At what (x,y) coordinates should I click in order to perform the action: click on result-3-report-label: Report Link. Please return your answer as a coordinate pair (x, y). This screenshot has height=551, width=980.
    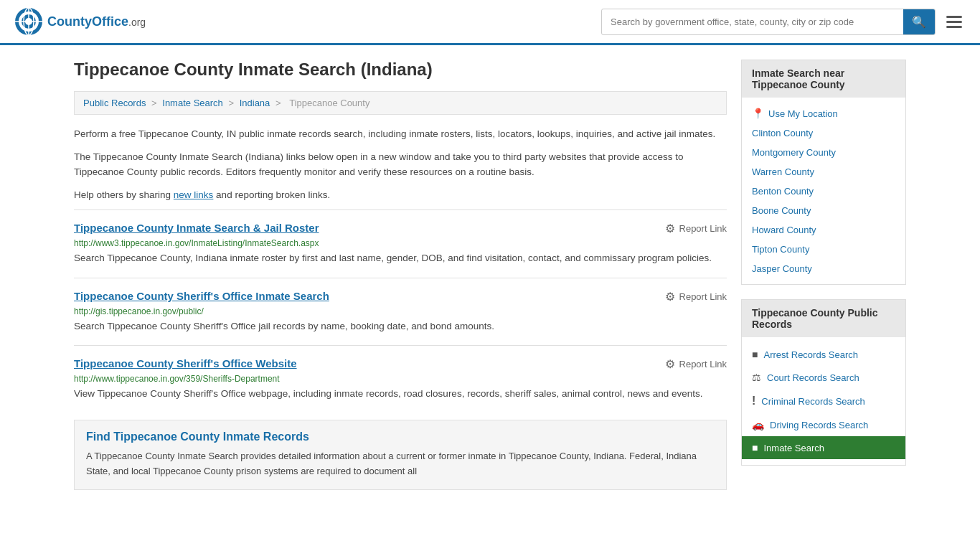
    Looking at the image, I should click on (703, 364).